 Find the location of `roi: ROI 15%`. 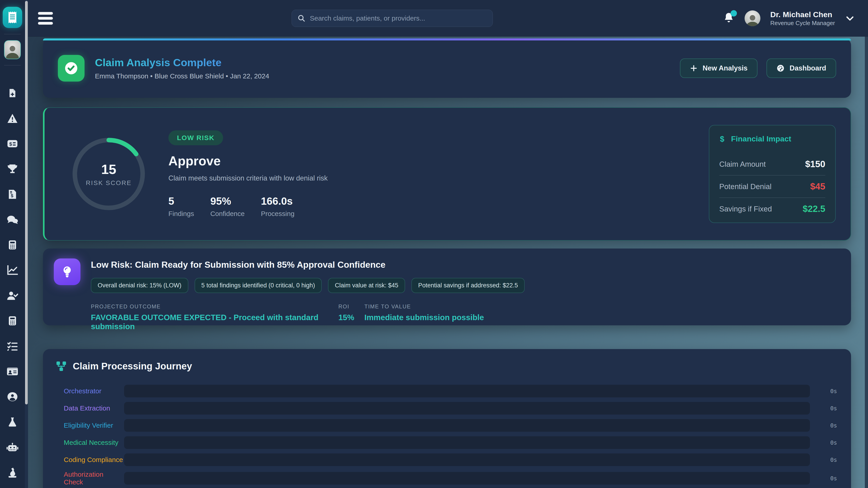

roi: ROI 15% is located at coordinates (351, 317).